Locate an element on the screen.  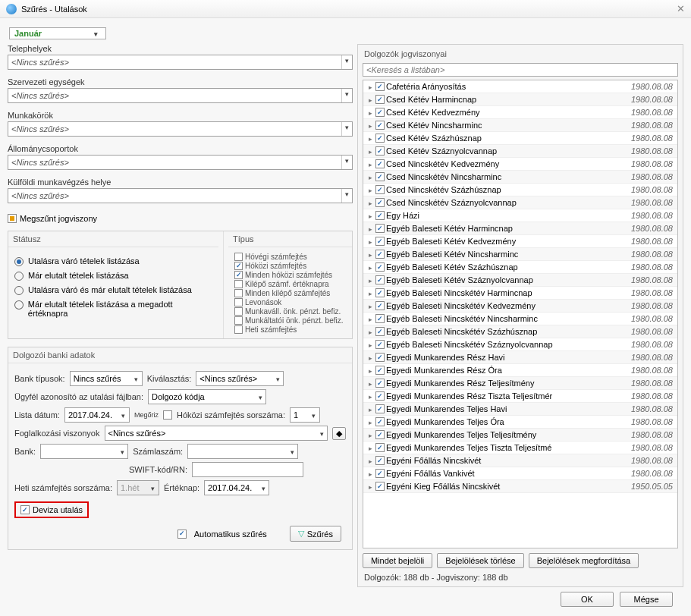
tipus-row: Heti számfejtés is located at coordinates (290, 329).